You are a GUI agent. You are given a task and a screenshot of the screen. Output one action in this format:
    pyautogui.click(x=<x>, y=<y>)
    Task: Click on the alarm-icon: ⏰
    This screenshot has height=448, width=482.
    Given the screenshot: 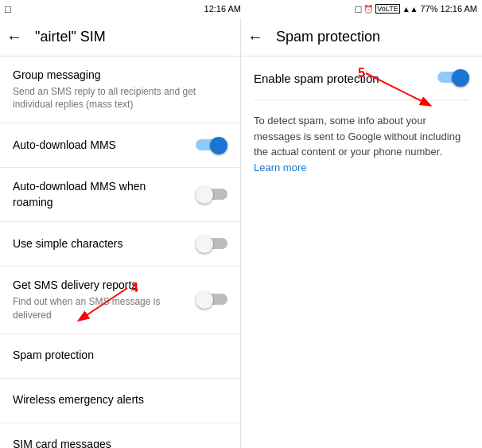 What is the action you would take?
    pyautogui.click(x=368, y=10)
    